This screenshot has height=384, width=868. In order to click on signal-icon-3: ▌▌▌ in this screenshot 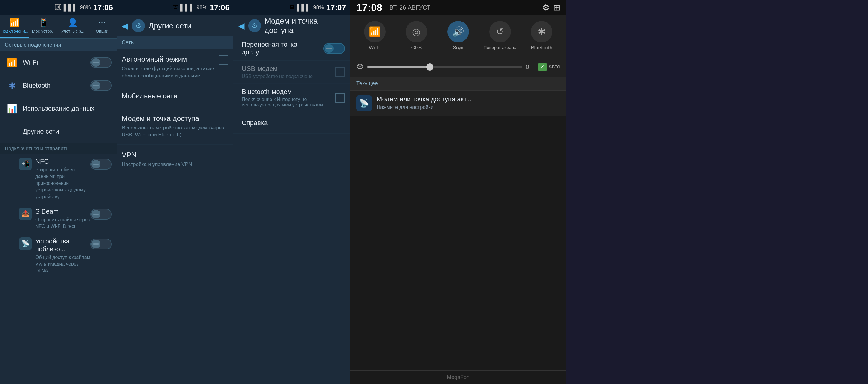, I will do `click(304, 7)`.